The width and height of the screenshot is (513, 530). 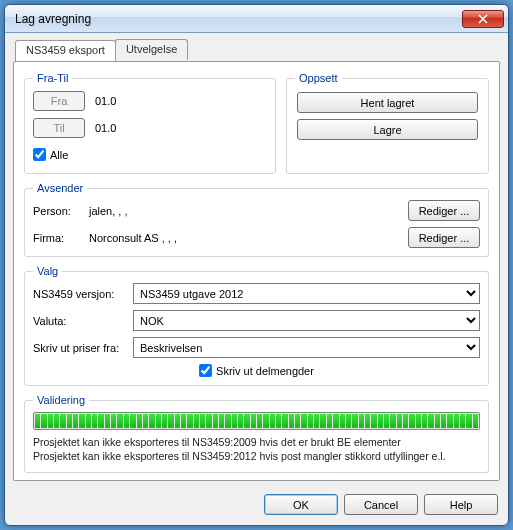 I want to click on validering-msg-2: Prosjektet kan ikke eksporteres til NS34…, so click(x=256, y=456).